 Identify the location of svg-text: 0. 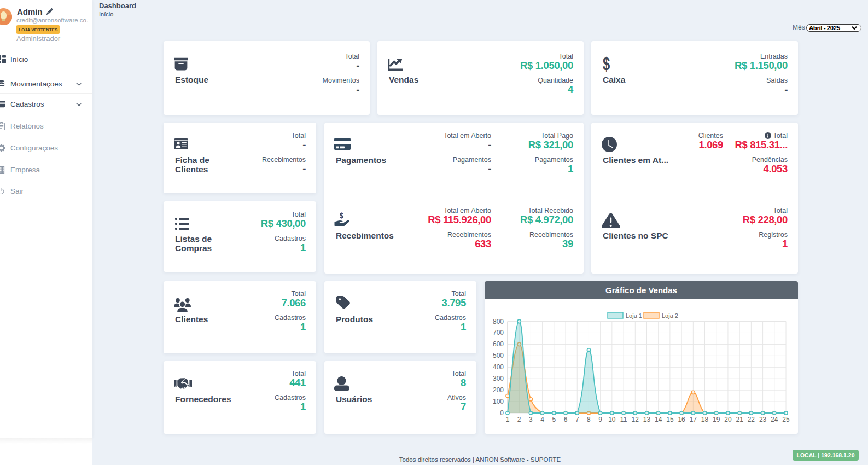
(502, 413).